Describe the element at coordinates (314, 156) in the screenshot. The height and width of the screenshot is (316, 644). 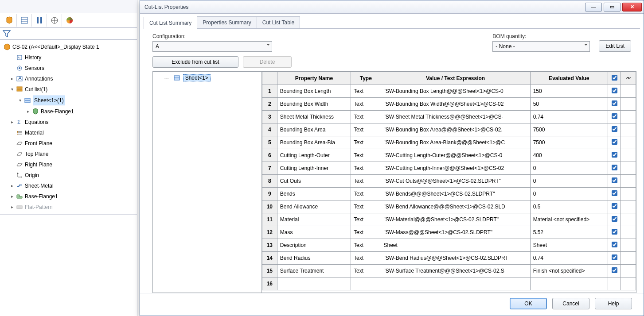
I see `cell-property-name: Cutting Length-Outer` at that location.